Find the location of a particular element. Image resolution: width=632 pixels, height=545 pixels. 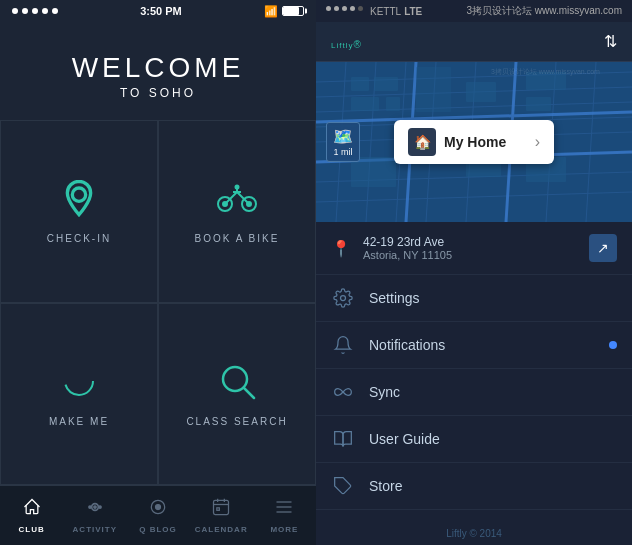

status-bar-right: KETTL LTE 3拷贝设计论坛 www.missyvan.com is located at coordinates (474, 11).